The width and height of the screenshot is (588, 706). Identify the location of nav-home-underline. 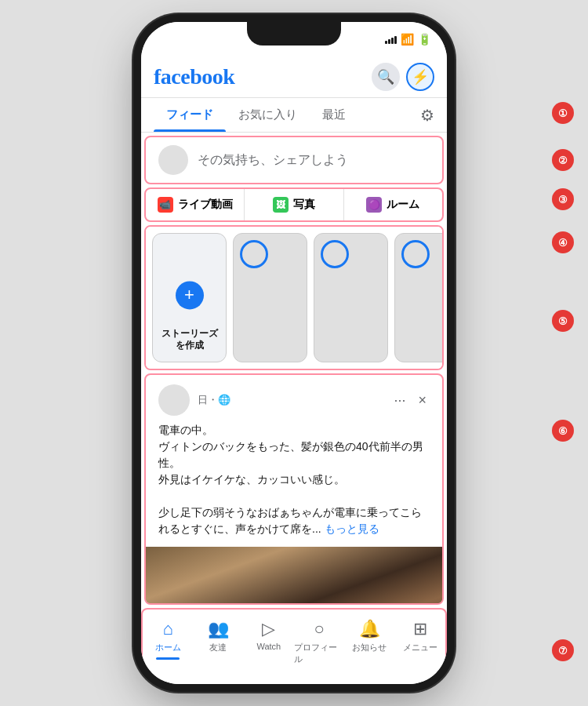
(168, 659).